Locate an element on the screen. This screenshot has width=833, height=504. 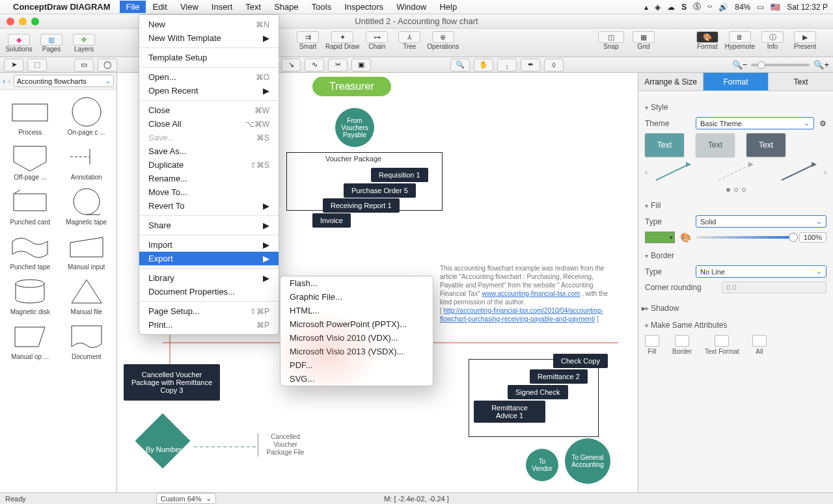
export-html-: HTML... is located at coordinates (357, 311).